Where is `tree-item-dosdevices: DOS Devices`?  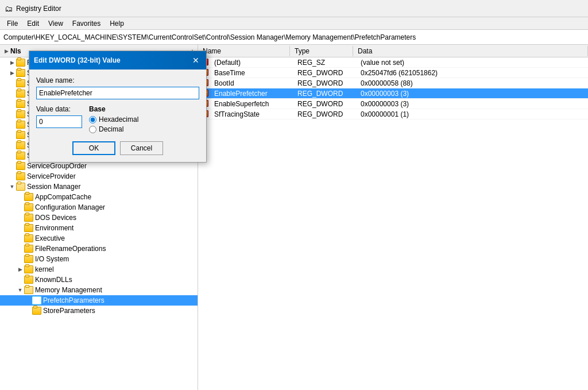 tree-item-dosdevices: DOS Devices is located at coordinates (99, 218).